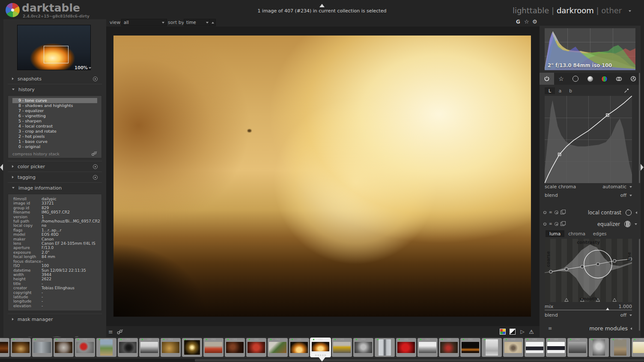  What do you see at coordinates (128, 347) in the screenshot?
I see `filmstrip-thumbnail-camera-lens: CR2` at bounding box center [128, 347].